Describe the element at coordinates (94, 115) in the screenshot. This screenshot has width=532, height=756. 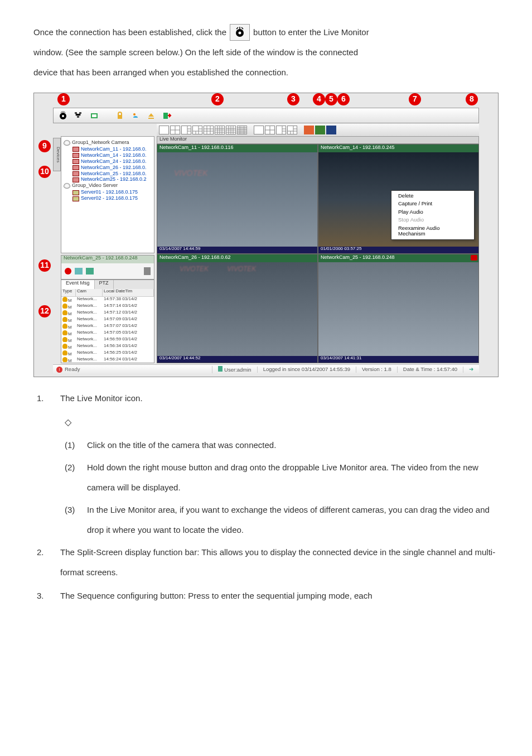
I see `playback-button` at that location.